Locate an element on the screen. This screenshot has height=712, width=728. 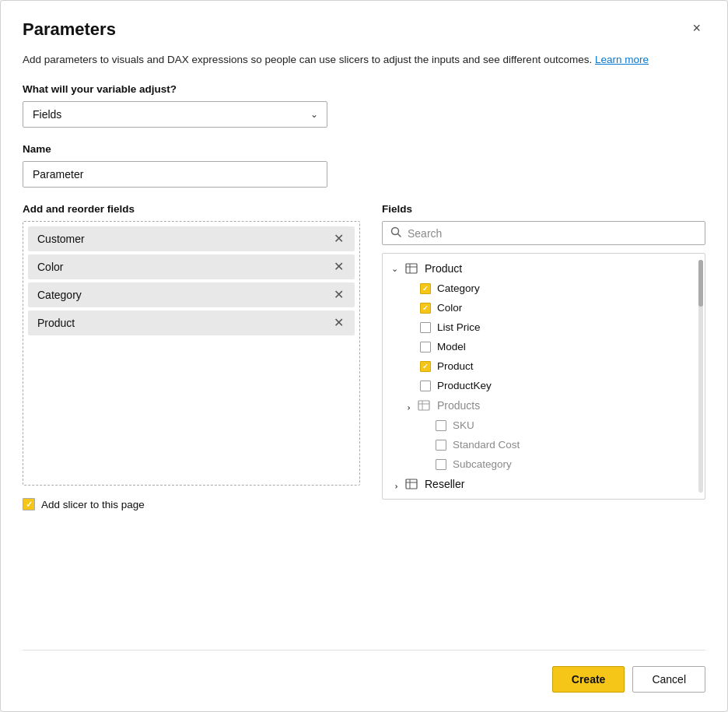
learn-more-link: Learn more is located at coordinates (622, 59).